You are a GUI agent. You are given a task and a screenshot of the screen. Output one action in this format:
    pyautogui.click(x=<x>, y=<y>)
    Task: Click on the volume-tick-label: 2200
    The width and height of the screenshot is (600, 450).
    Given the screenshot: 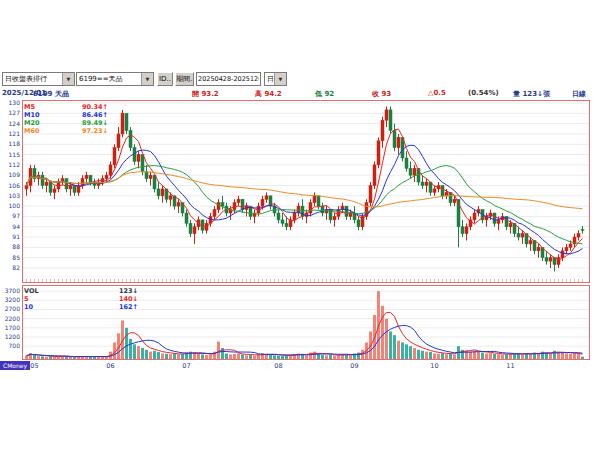 What is the action you would take?
    pyautogui.click(x=12, y=318)
    